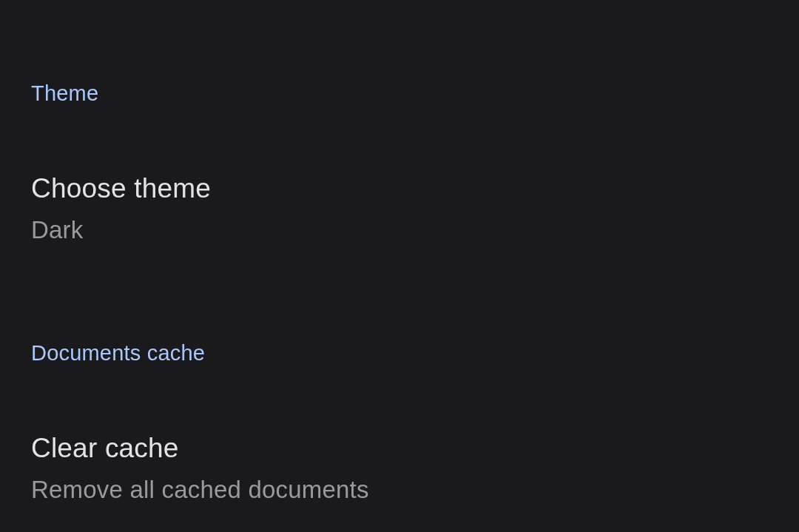 Image resolution: width=799 pixels, height=532 pixels. Describe the element at coordinates (400, 490) in the screenshot. I see `clear-cache-subtitle: Remove all cached documents` at that location.